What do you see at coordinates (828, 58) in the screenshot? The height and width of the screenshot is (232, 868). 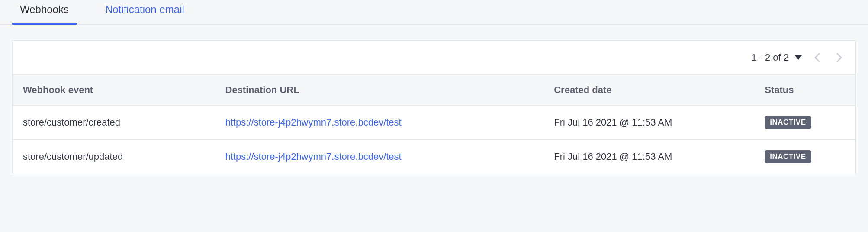 I see `pagination-arrows` at bounding box center [828, 58].